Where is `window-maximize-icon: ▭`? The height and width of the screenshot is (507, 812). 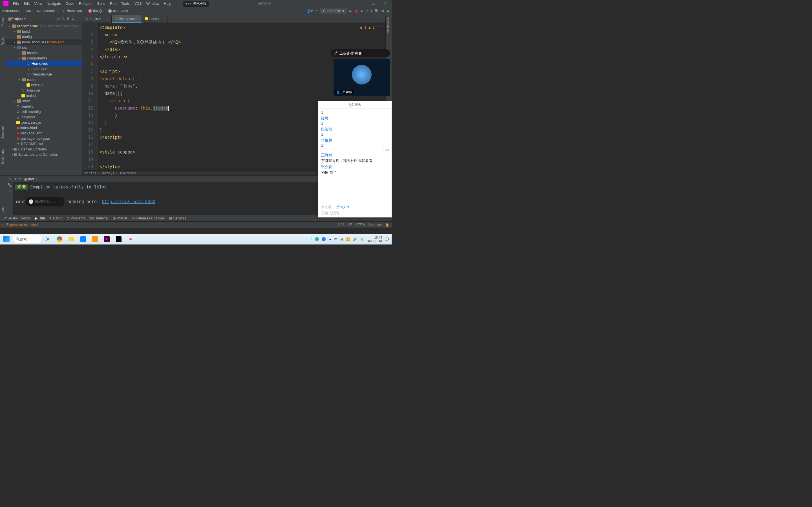 window-maximize-icon: ▭ is located at coordinates (374, 3).